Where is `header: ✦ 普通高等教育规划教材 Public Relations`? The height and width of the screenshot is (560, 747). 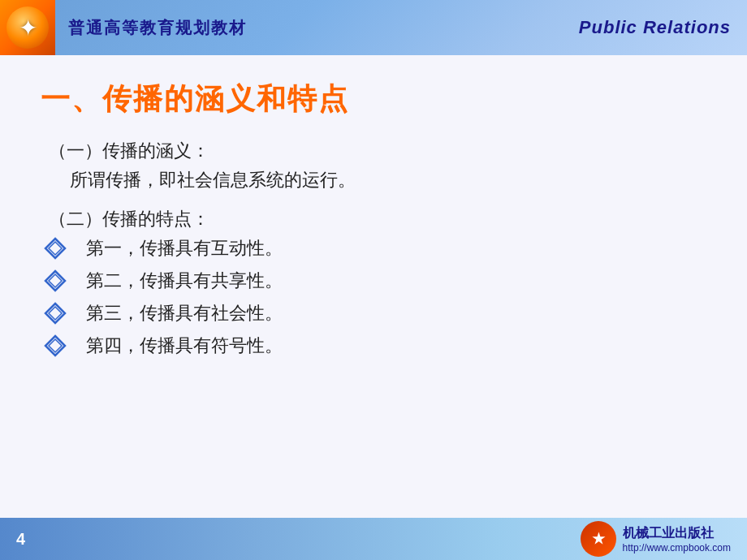 header: ✦ 普通高等教育规划教材 Public Relations is located at coordinates (374, 28).